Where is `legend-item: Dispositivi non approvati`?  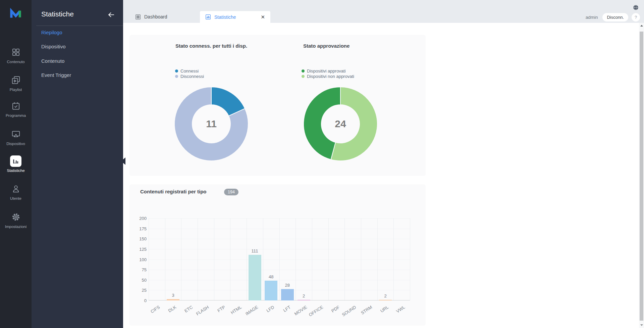
legend-item: Dispositivi non approvati is located at coordinates (328, 76).